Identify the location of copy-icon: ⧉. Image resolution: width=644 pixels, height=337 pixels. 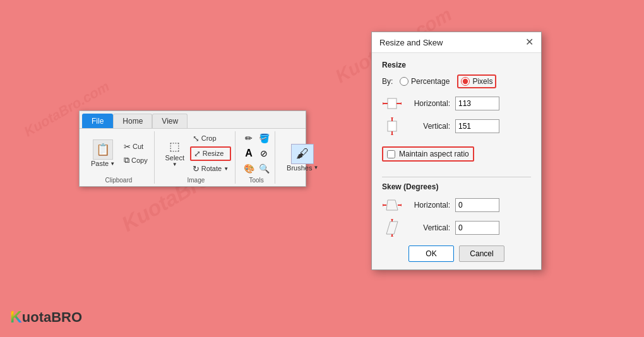
(126, 160).